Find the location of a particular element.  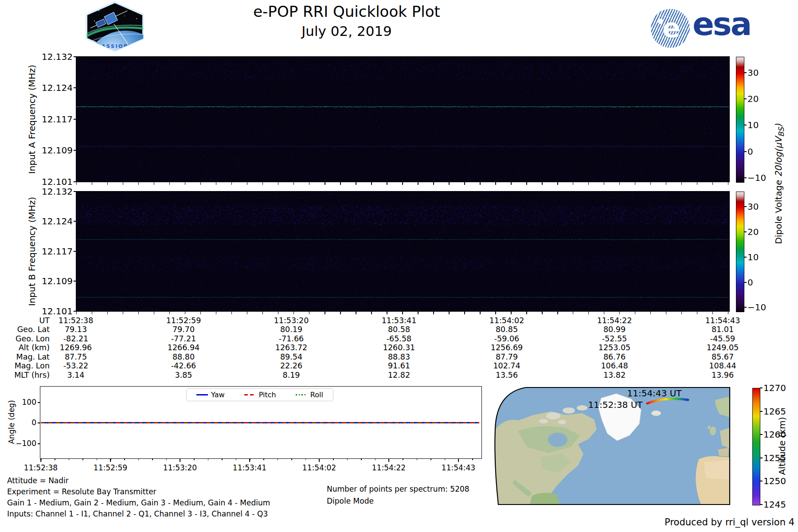

ephemeris-cell: 88.80 is located at coordinates (184, 357).